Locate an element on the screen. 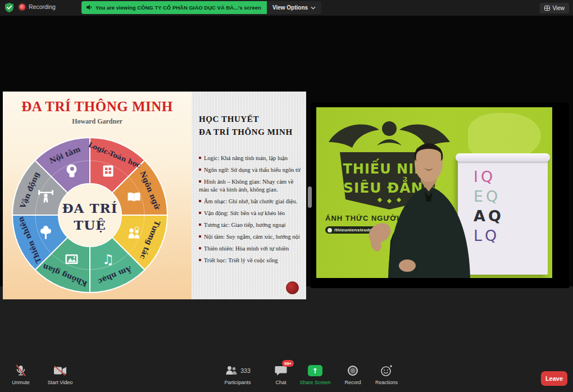 This screenshot has height=392, width=573. participants-icon is located at coordinates (231, 371).